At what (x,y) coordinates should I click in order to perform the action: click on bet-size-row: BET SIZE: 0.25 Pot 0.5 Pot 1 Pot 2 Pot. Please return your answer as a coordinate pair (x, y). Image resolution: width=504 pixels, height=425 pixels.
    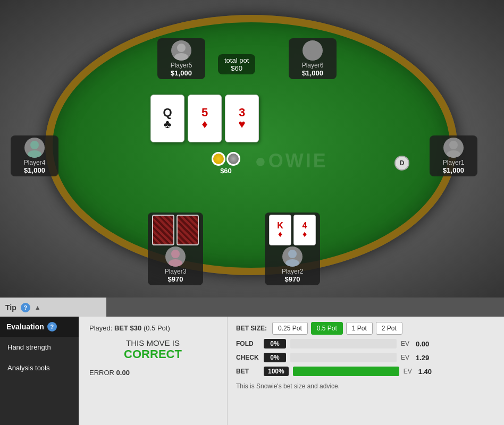
    Looking at the image, I should click on (366, 328).